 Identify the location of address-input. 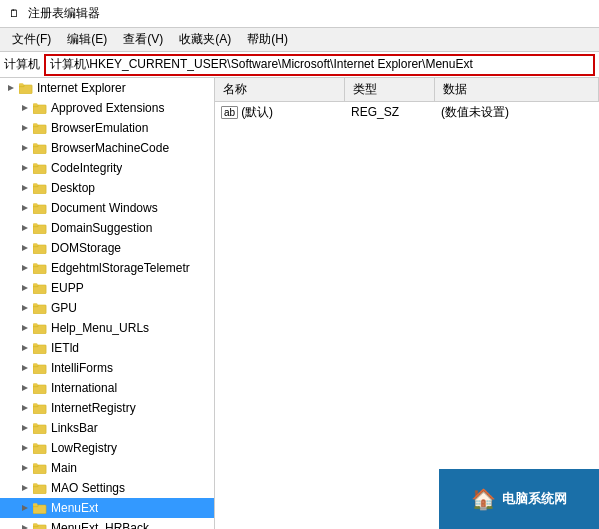
(320, 65).